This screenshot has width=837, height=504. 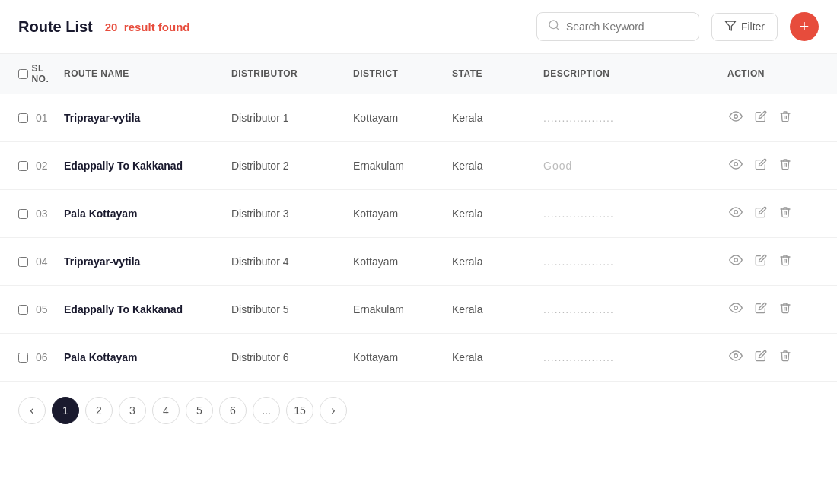 What do you see at coordinates (773, 74) in the screenshot?
I see `col-action: ACTION` at bounding box center [773, 74].